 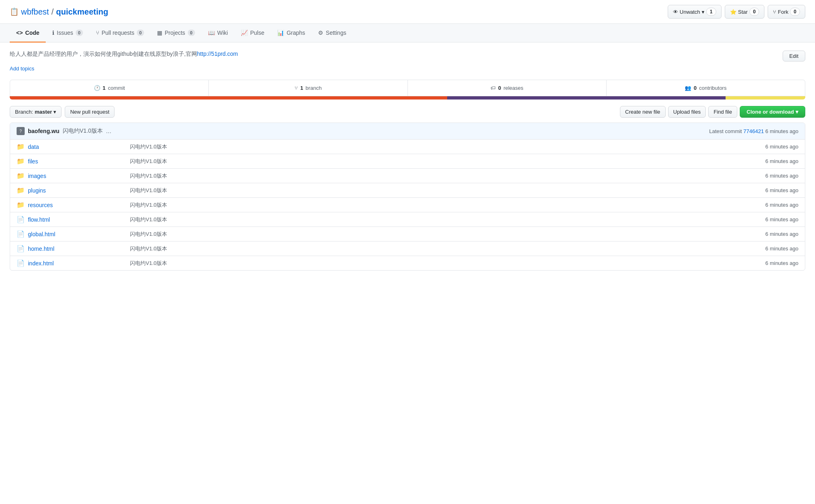 I want to click on projects-badge: 0, so click(x=191, y=33).